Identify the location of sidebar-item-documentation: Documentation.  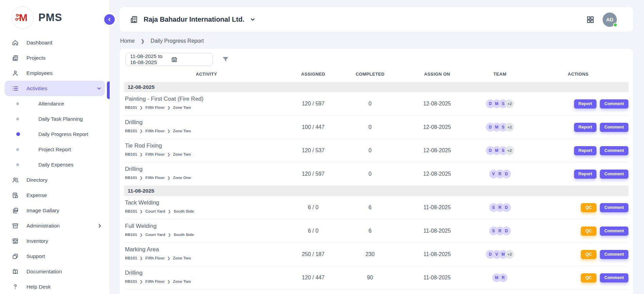
(55, 271).